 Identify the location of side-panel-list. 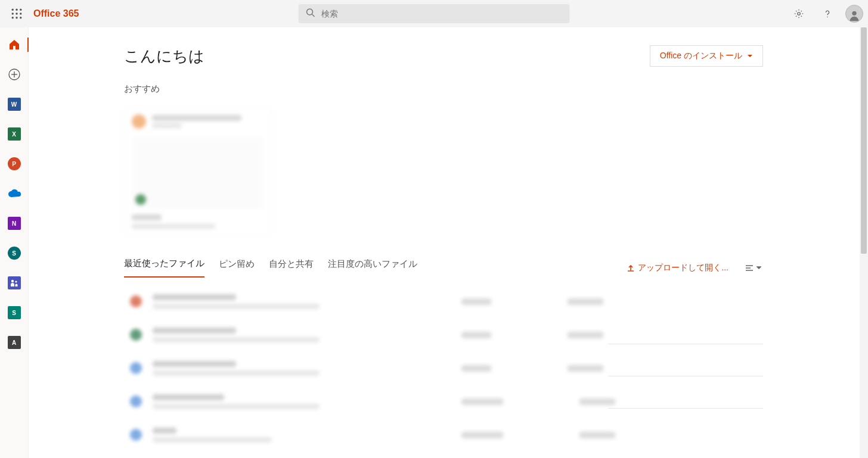
(686, 360).